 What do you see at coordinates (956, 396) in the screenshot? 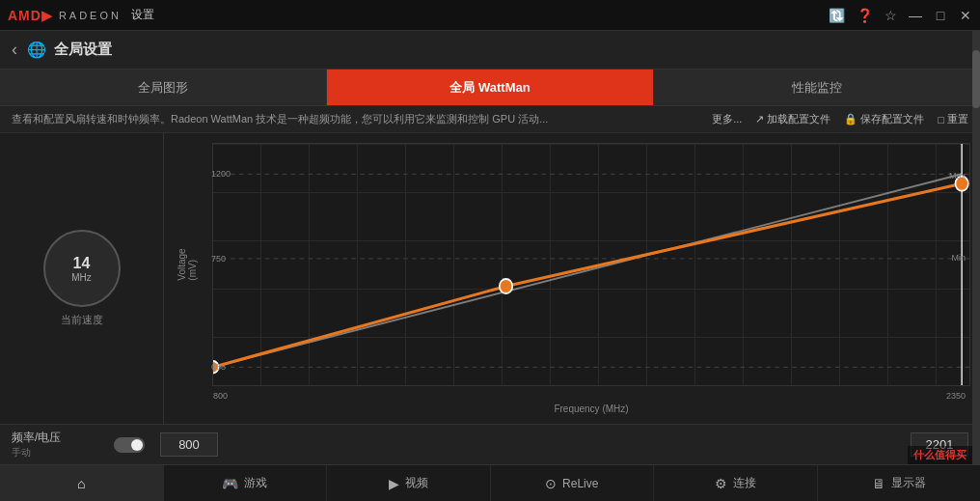
I see `x-tick-2350: 2350` at bounding box center [956, 396].